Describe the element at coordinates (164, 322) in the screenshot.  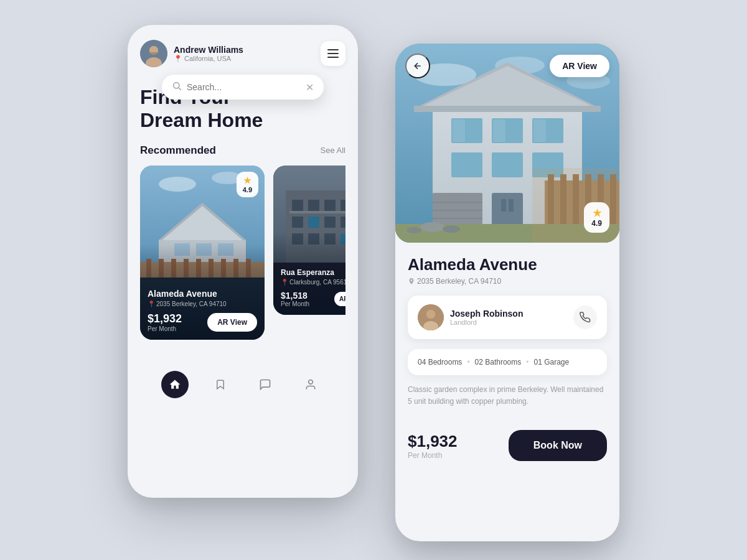
I see `card1-price-block: $1,932 Per Month` at that location.